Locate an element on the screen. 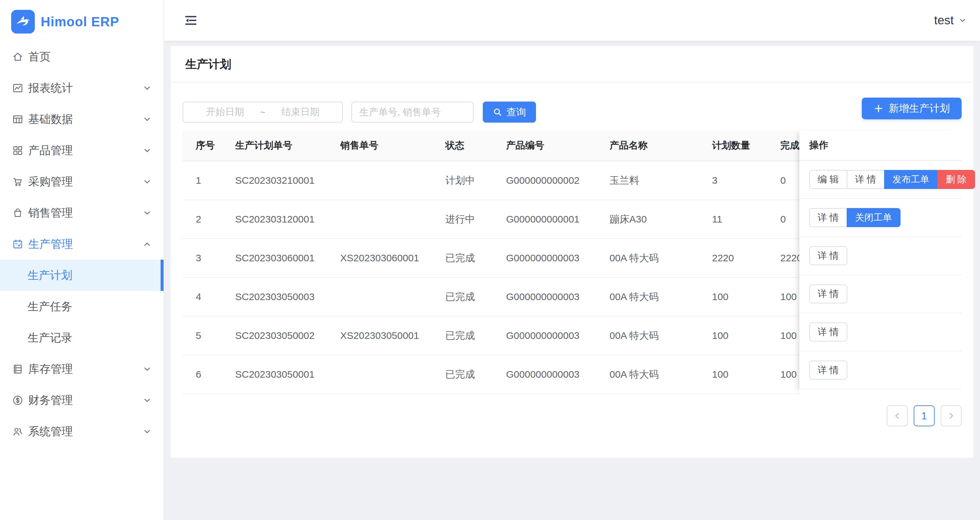  sidebar-item-label: 采购管理 is located at coordinates (51, 182).